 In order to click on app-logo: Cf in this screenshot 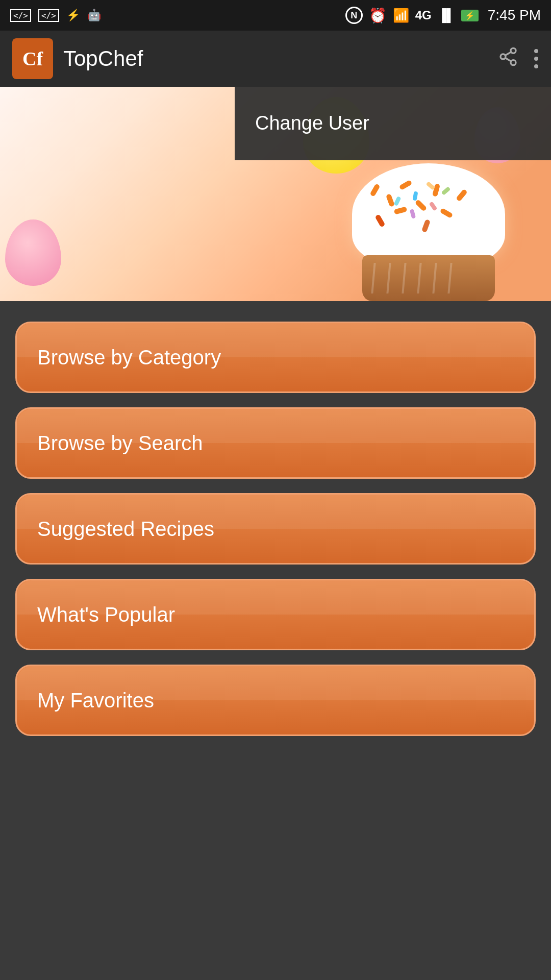, I will do `click(33, 59)`.